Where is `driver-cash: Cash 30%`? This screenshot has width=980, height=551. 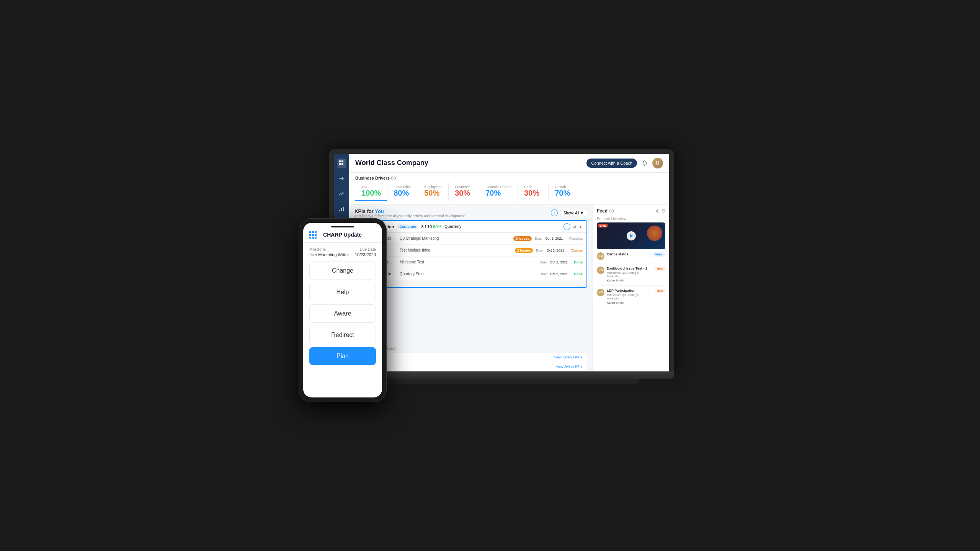 driver-cash: Cash 30% is located at coordinates (533, 192).